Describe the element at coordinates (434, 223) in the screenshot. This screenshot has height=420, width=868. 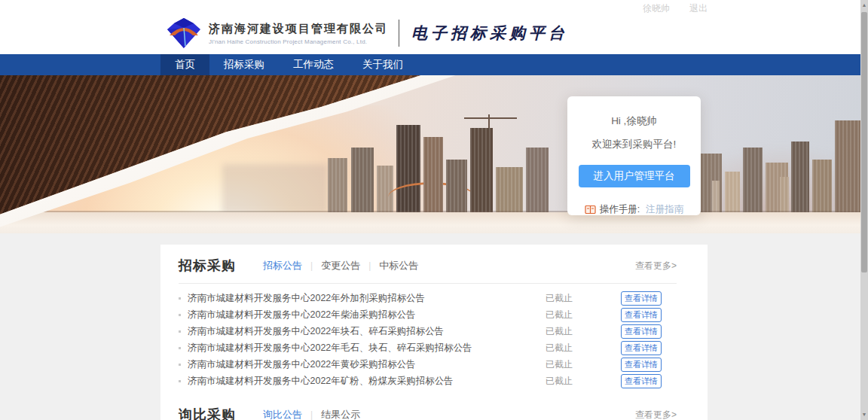
I see `water` at that location.